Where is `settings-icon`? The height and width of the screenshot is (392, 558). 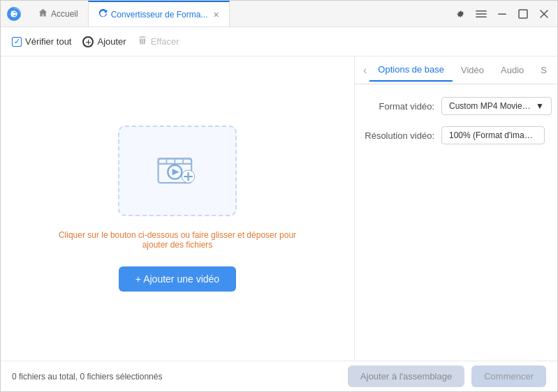
settings-icon is located at coordinates (460, 14).